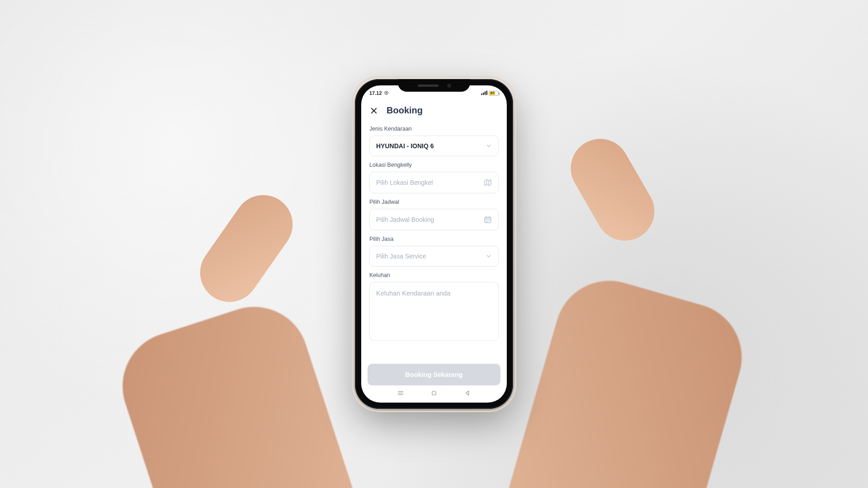 The image size is (868, 488). What do you see at coordinates (628, 378) in the screenshot?
I see `hand-right` at bounding box center [628, 378].